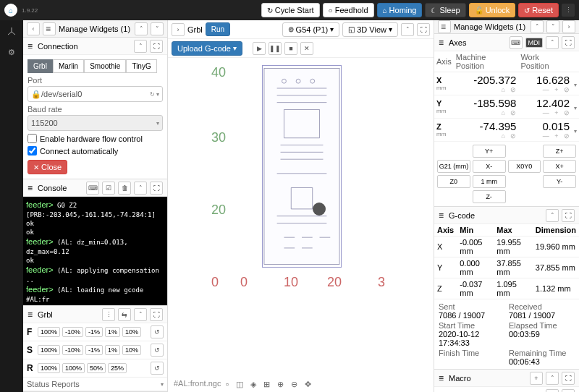 Image resolution: width=579 pixels, height=392 pixels. Describe the element at coordinates (489, 182) in the screenshot. I see `jog-button: 1 mm` at that location.